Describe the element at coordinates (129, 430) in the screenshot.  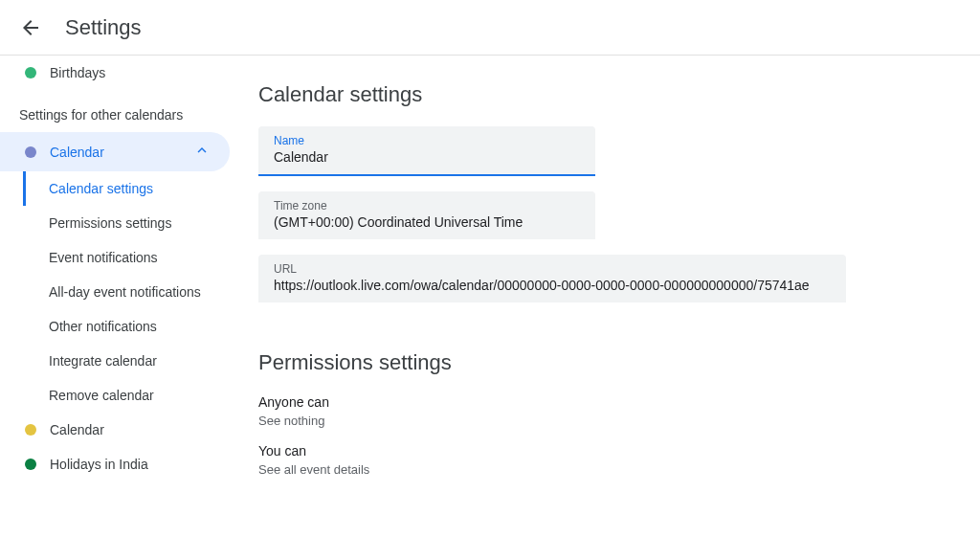
I see `sidebar-item-calendar-yellow: Calendar` at that location.